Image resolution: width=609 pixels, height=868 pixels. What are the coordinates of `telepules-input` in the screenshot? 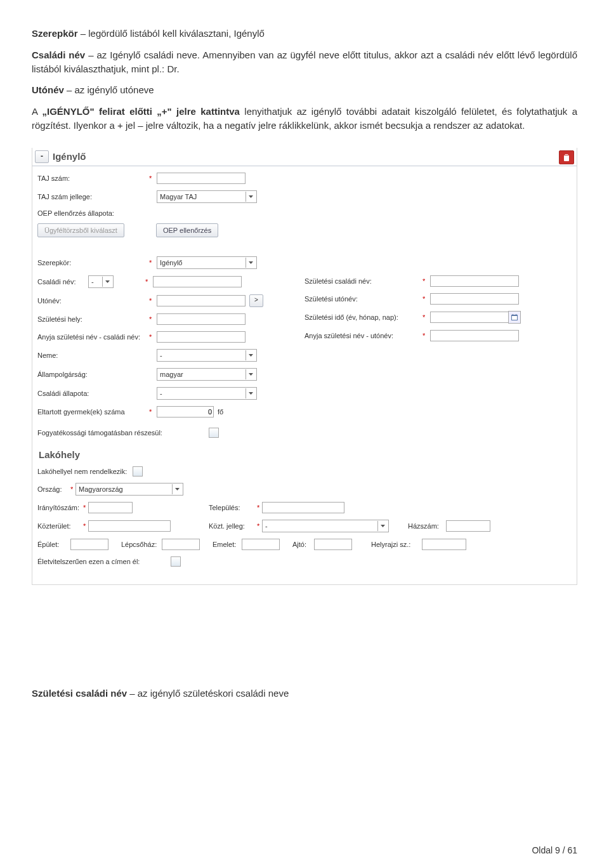 It's located at (303, 508).